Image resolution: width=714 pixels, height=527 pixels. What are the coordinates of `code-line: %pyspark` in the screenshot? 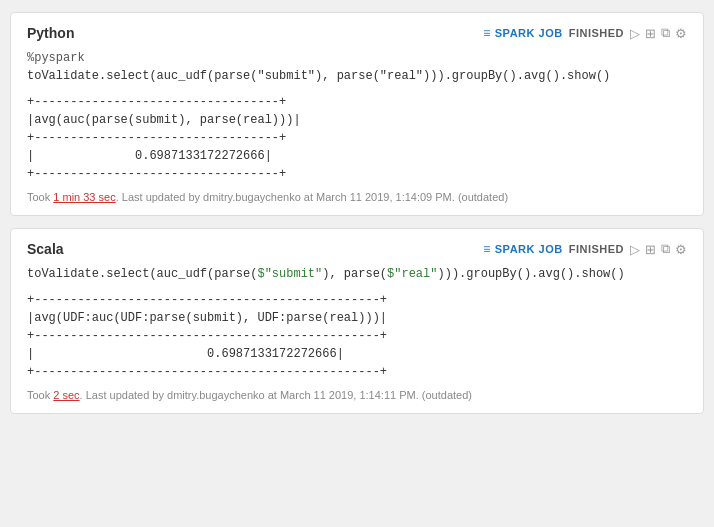 It's located at (357, 58).